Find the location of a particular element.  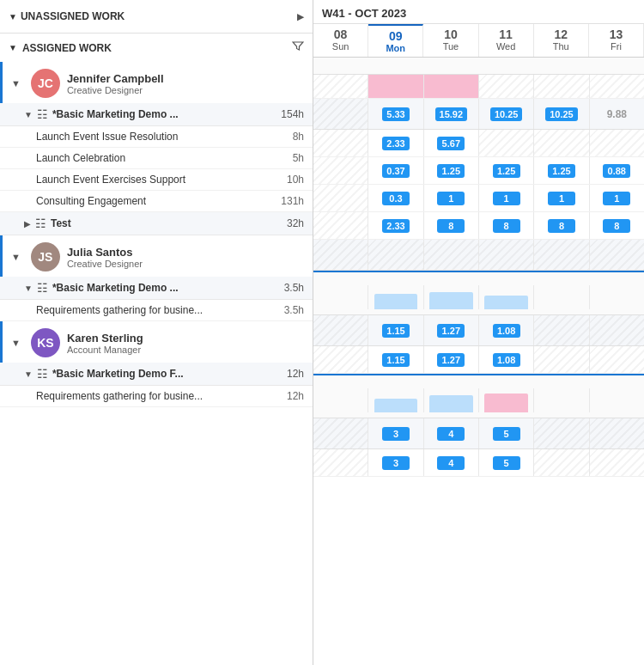

task3-name: Launch Event Exercises Support is located at coordinates (160, 180).